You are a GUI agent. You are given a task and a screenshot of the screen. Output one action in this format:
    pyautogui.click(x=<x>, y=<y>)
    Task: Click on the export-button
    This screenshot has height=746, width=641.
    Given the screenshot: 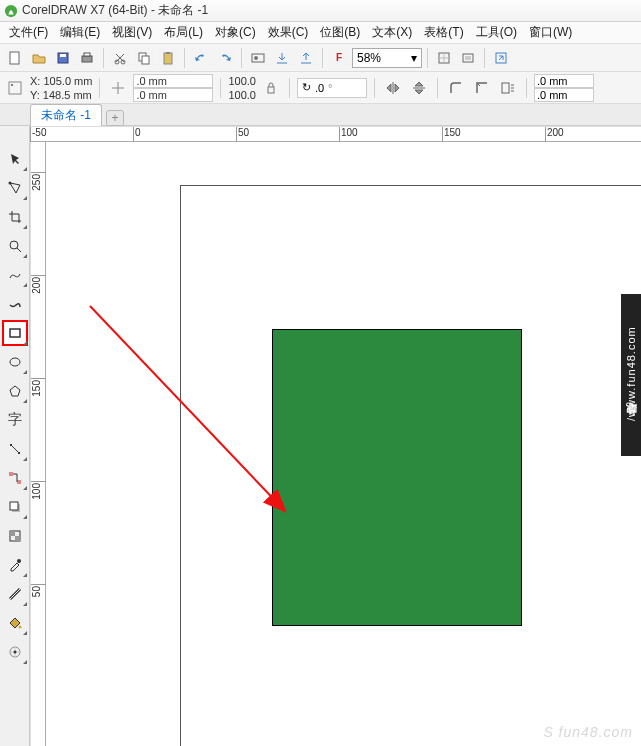 What is the action you would take?
    pyautogui.click(x=306, y=58)
    